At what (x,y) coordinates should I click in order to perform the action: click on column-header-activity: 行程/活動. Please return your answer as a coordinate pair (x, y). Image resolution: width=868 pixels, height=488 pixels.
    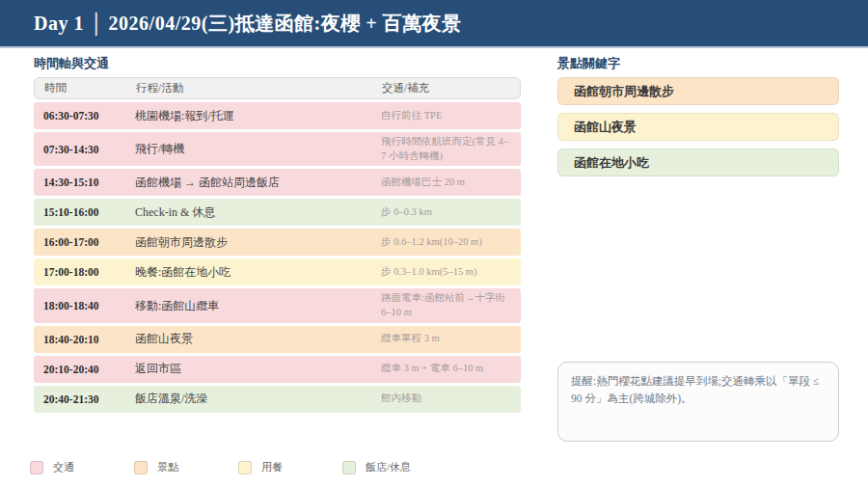
    Looking at the image, I should click on (258, 89).